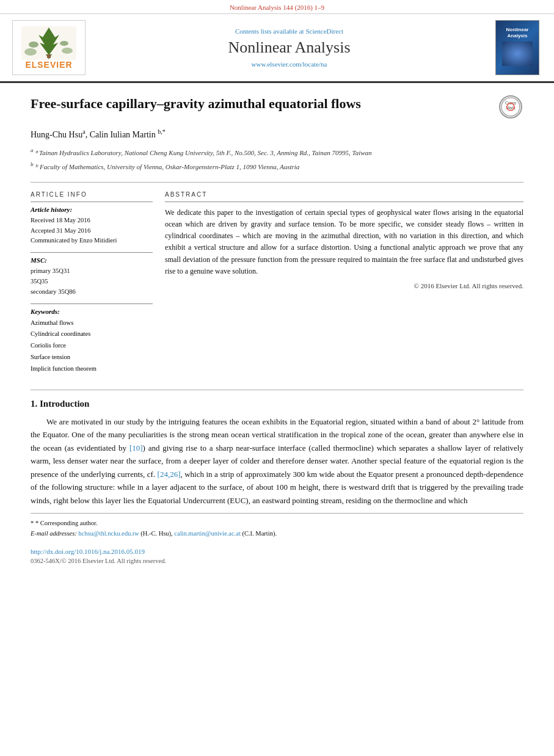 This screenshot has width=554, height=756. What do you see at coordinates (49, 48) in the screenshot?
I see `elsevier-logo: ELSEVIER` at bounding box center [49, 48].